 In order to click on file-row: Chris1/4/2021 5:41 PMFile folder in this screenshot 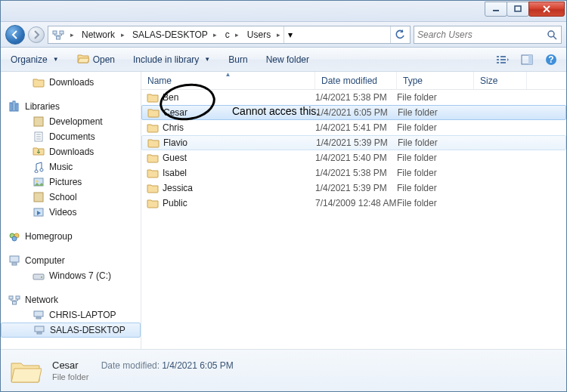, I will do `click(354, 128)`.